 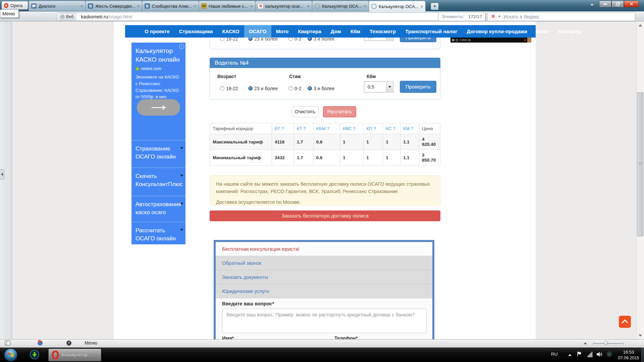 I want to click on question-textarea, so click(x=324, y=321).